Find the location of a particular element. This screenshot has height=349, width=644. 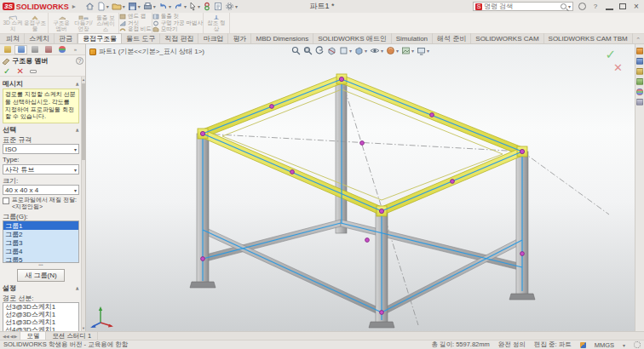

minimize-button is located at coordinates (609, 7).